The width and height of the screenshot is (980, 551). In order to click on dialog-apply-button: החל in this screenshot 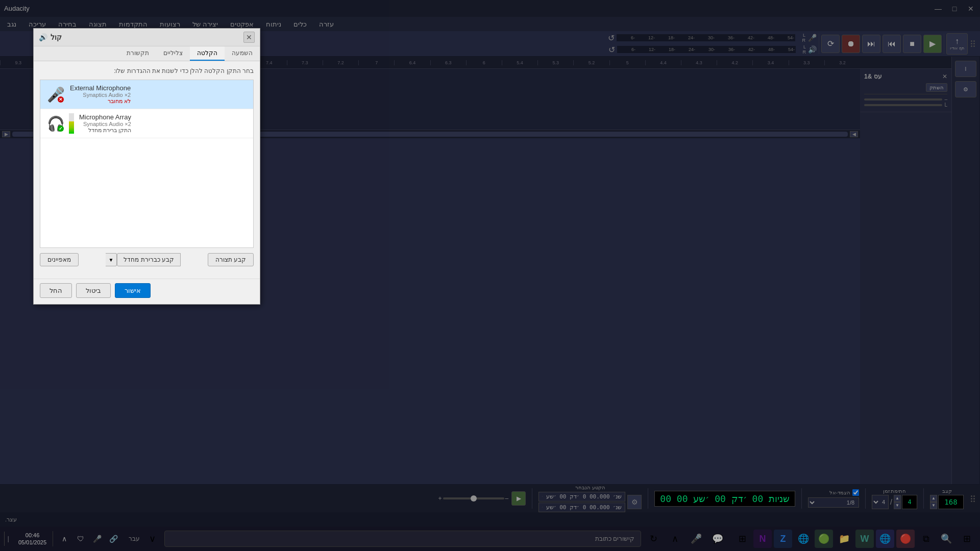, I will do `click(56, 291)`.